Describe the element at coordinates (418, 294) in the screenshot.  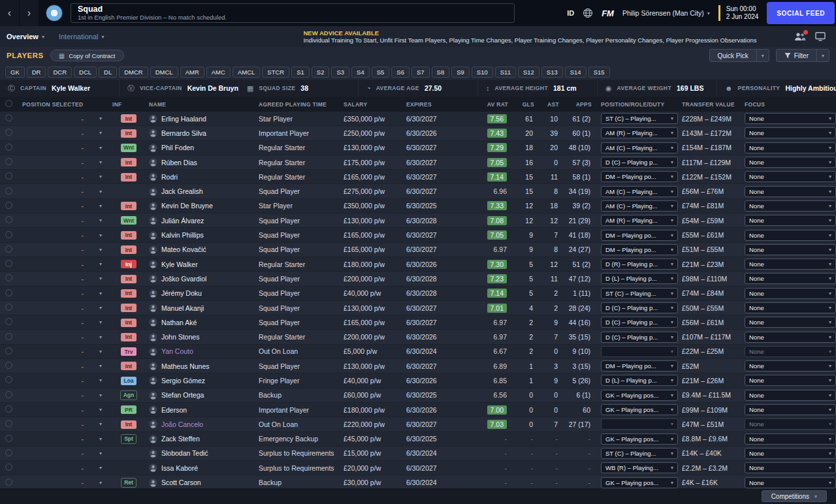
I see `table-row: - ▾ Int Jérémy Doku Squad Player £40,000…` at that location.